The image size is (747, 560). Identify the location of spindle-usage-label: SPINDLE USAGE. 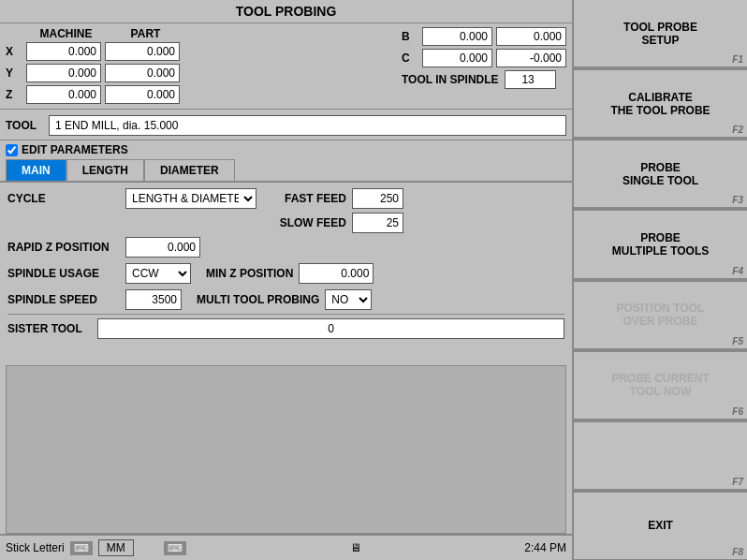
(64, 273).